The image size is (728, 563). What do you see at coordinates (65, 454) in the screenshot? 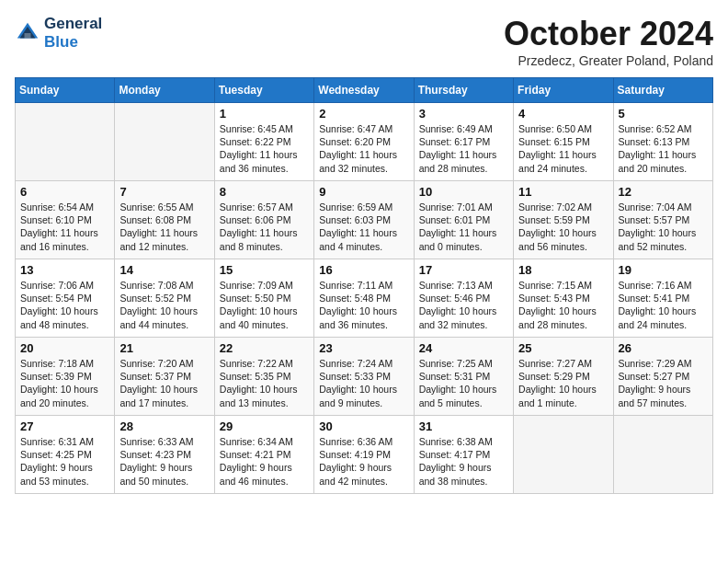
I see `calendar-cell: 27Sunrise: 6:31 AM Sunset: 4:25 PM Dayli…` at bounding box center [65, 454].